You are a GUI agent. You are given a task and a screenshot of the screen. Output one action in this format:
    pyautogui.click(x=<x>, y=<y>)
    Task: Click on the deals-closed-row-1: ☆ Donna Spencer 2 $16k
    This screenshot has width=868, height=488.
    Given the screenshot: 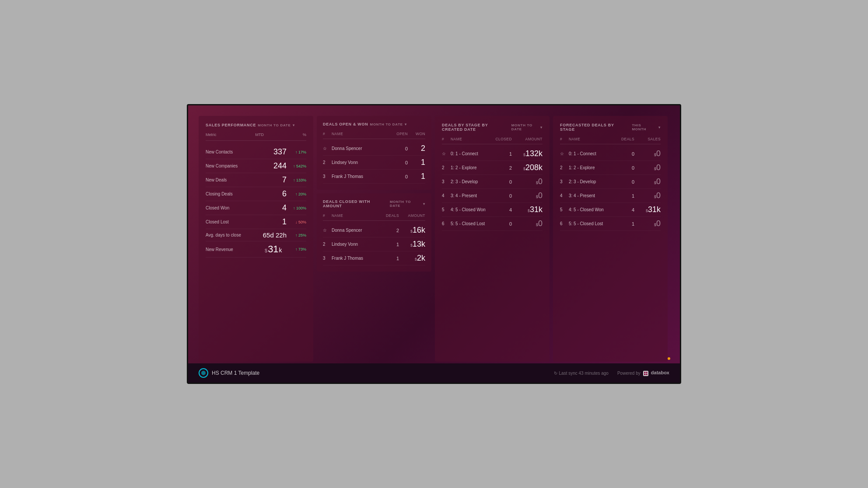 What is the action you would take?
    pyautogui.click(x=374, y=230)
    